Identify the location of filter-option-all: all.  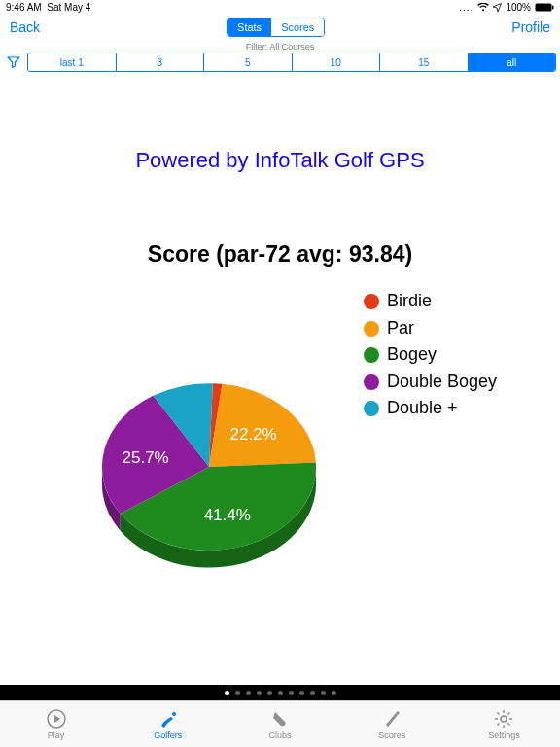
(512, 62).